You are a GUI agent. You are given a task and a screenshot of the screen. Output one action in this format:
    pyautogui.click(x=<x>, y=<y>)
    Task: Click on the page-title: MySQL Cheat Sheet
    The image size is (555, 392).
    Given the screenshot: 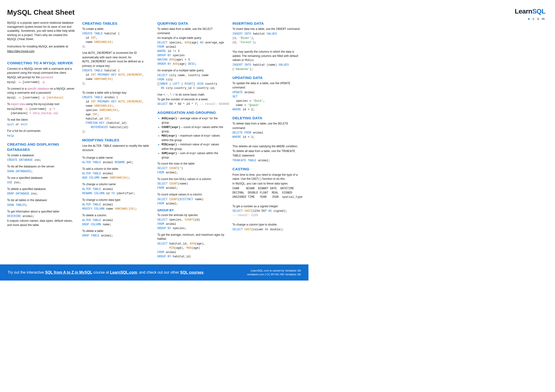 What is the action you would take?
    pyautogui.click(x=154, y=12)
    